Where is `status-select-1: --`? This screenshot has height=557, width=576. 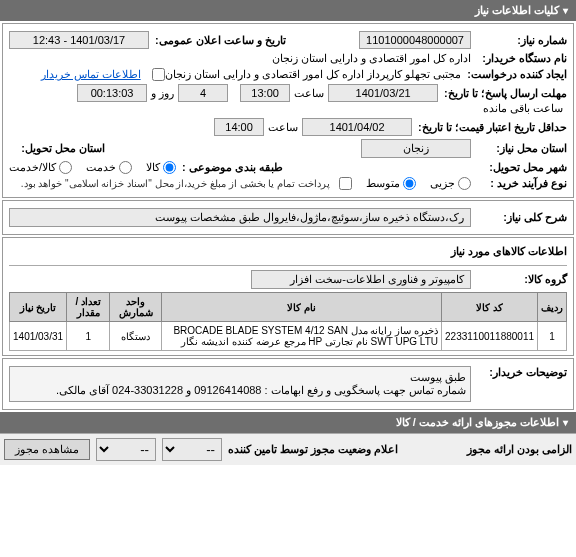
status-select-1: -- is located at coordinates (192, 450).